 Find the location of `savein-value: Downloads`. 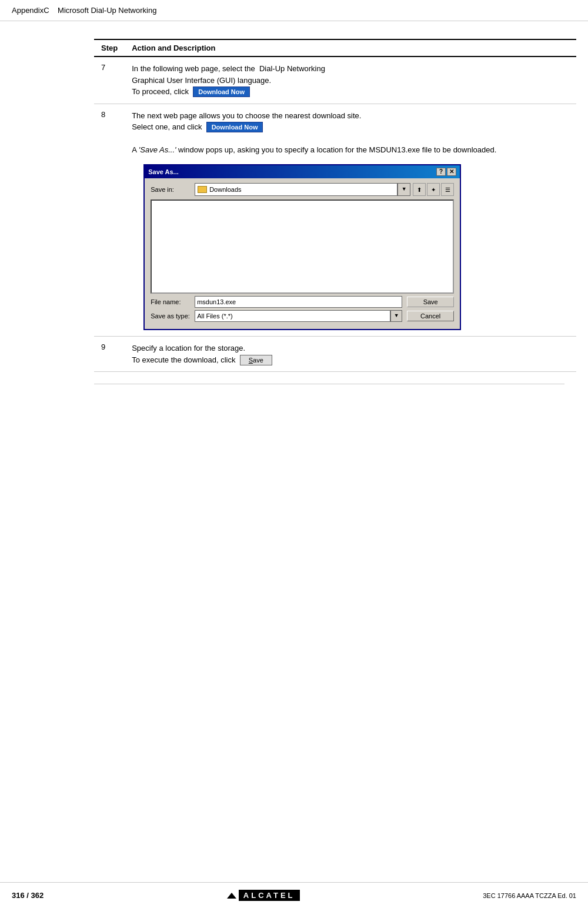

savein-value: Downloads is located at coordinates (225, 189).